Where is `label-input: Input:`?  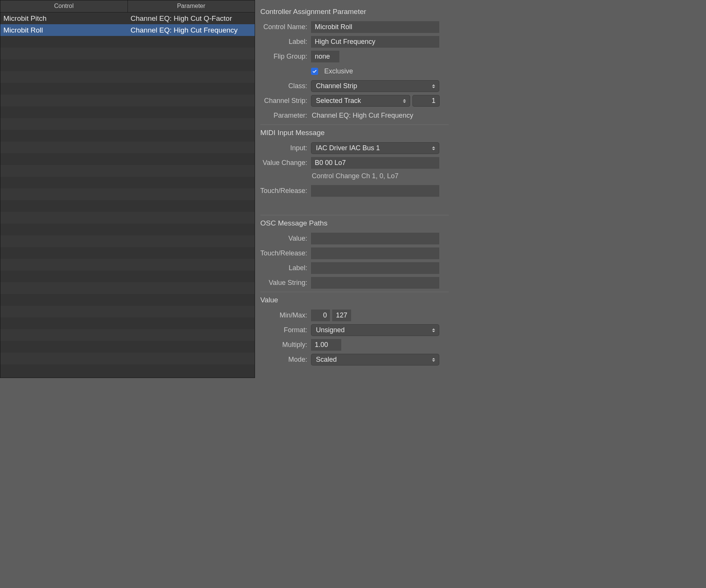
label-input: Input: is located at coordinates (286, 148).